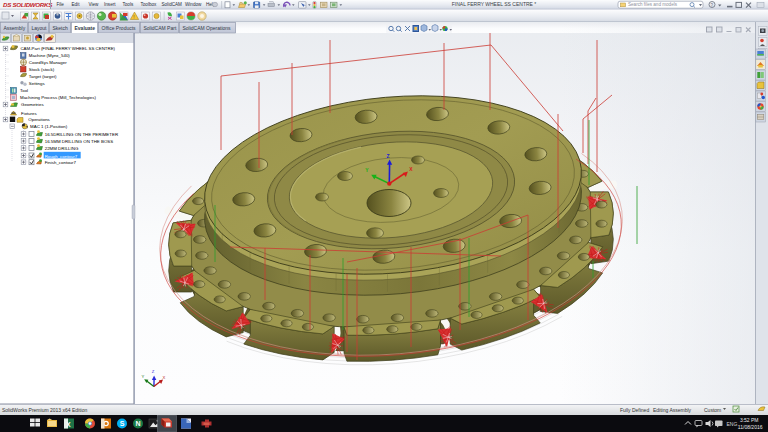  Describe the element at coordinates (61, 4) in the screenshot. I see `svg-text: File` at that location.